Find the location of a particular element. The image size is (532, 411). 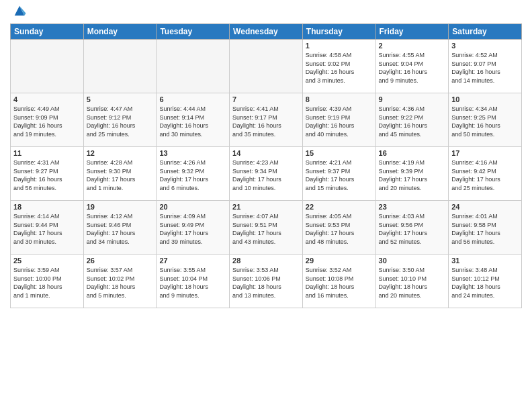

day-number: 20 is located at coordinates (193, 207).